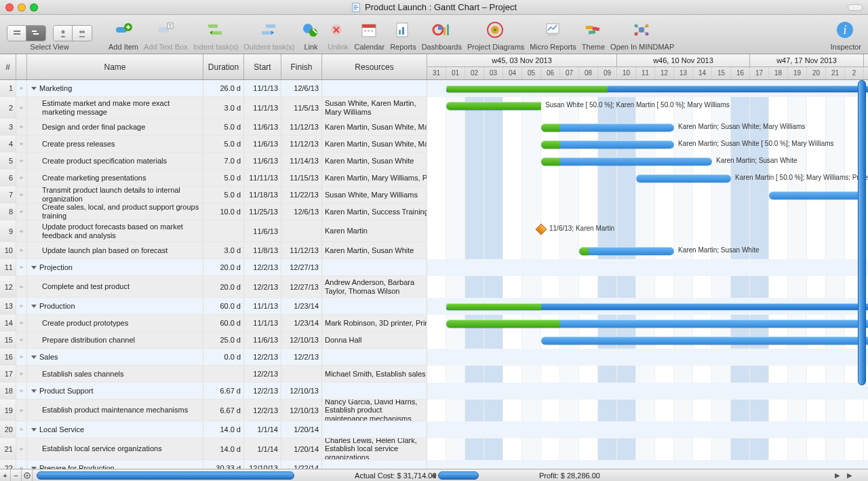  I want to click on row-resources: Karen Martin, Mary Williams, Projector, so click(374, 178).